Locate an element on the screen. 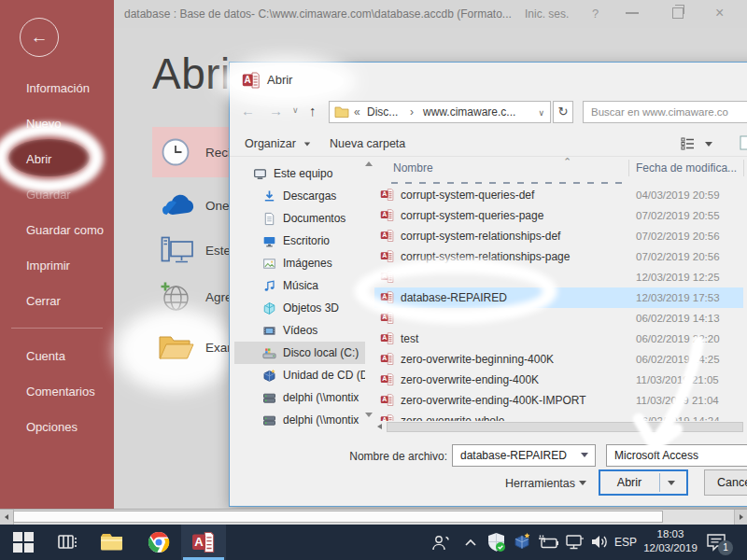  nav-history-chevron-icon: ∨ is located at coordinates (295, 110).